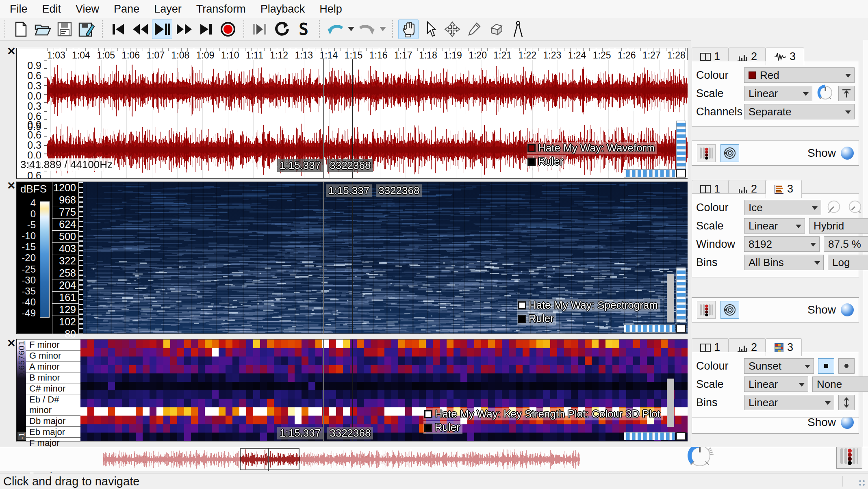  Describe the element at coordinates (228, 29) in the screenshot. I see `record-button` at that location.